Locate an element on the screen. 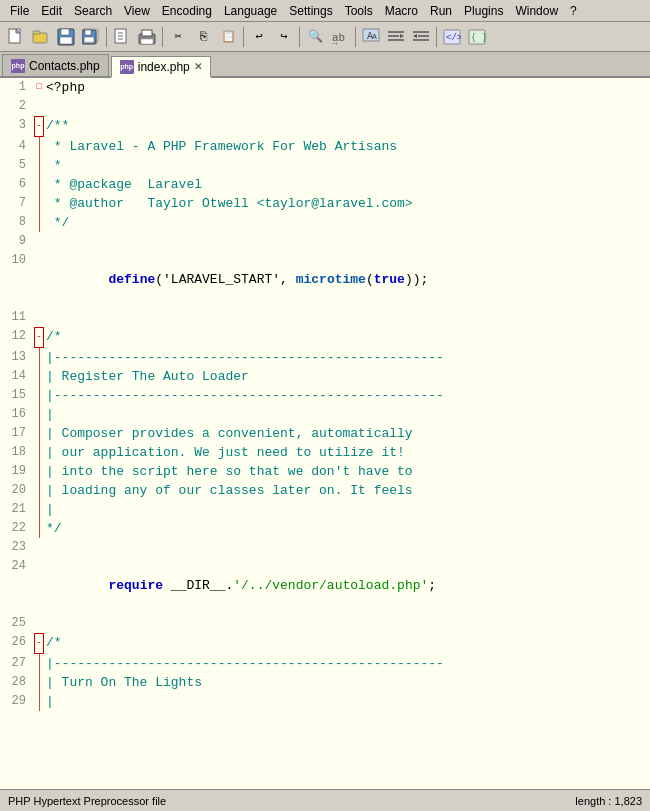 This screenshot has height=811, width=650. menu-language: Language is located at coordinates (250, 11).